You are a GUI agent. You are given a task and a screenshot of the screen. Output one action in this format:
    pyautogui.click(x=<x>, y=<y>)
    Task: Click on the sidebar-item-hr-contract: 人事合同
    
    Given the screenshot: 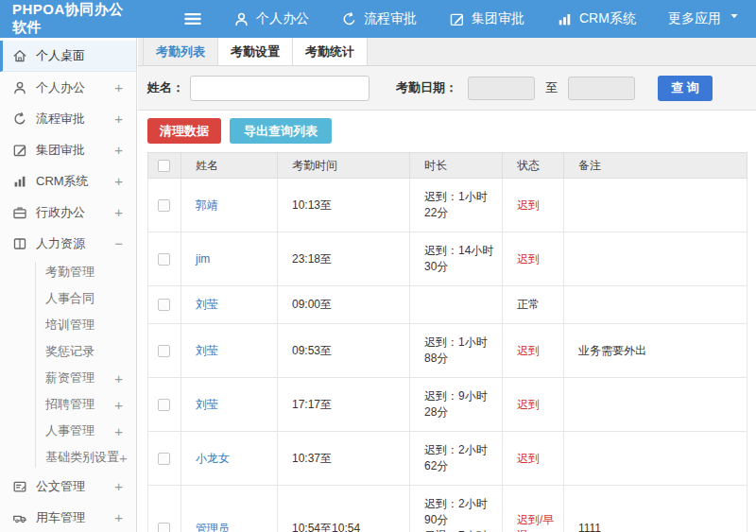 What is the action you would take?
    pyautogui.click(x=68, y=299)
    